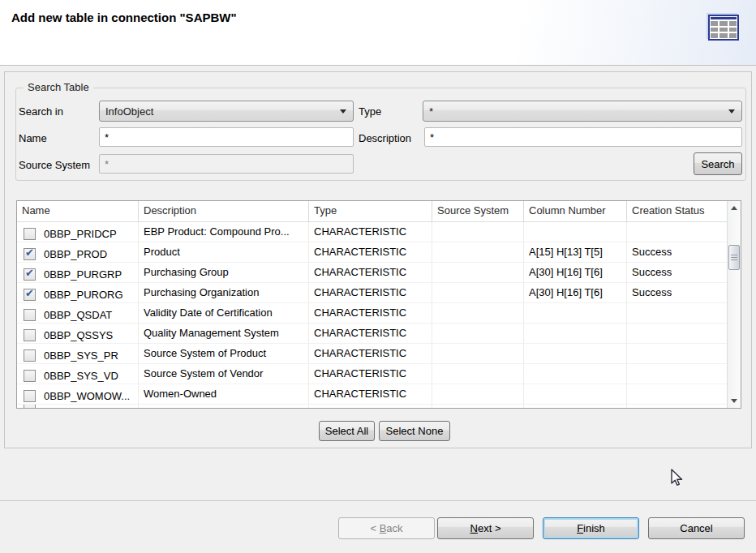 This screenshot has height=553, width=756. What do you see at coordinates (372, 313) in the screenshot?
I see `table-row: 0BBP_QSDAT Validity Date of Certificatio…` at bounding box center [372, 313].